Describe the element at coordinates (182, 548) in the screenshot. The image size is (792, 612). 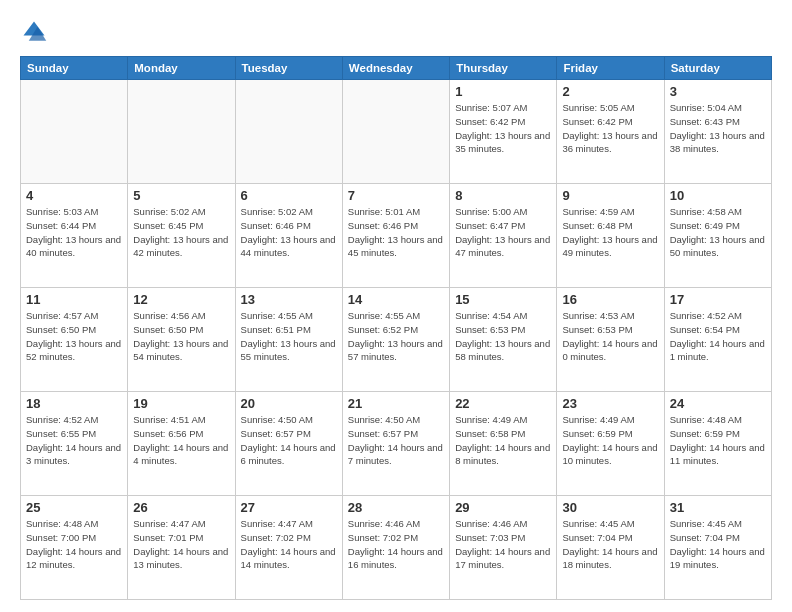
I see `calendar-cell: 26Sunrise: 4:47 AMSunset: 7:01 PMDayligh…` at that location.